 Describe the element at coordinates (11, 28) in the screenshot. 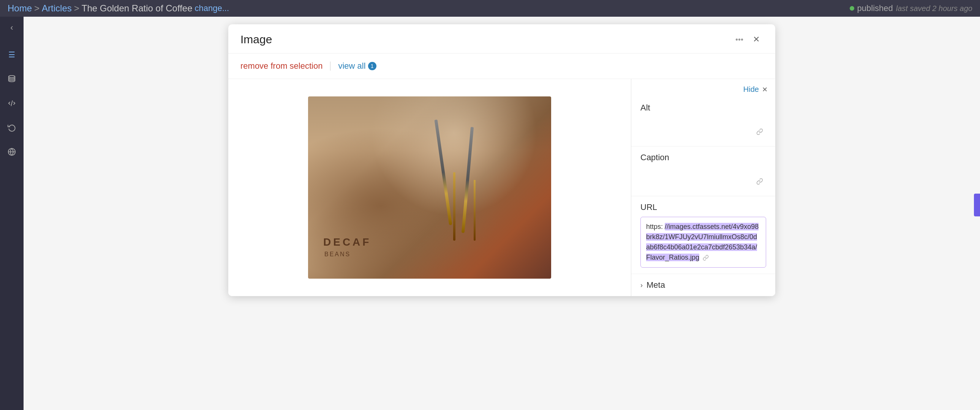

I see `sidebar-back-button: ‹` at that location.